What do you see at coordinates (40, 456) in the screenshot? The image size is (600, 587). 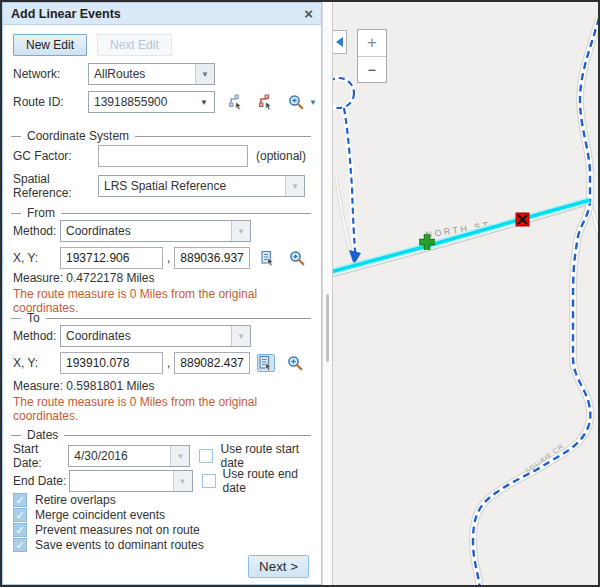 I see `start-date-label: Start Date:` at bounding box center [40, 456].